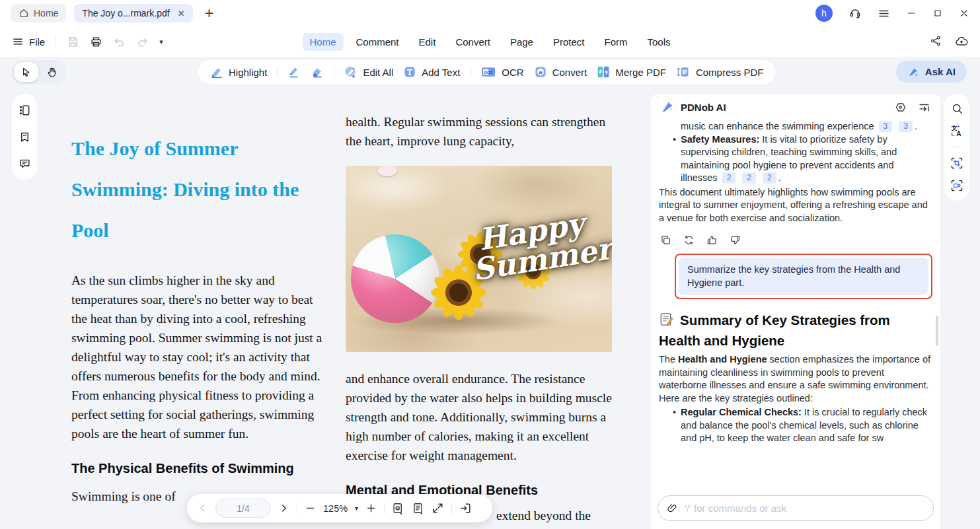 This screenshot has width=980, height=529. Describe the element at coordinates (805, 509) in the screenshot. I see `ai-command-input` at that location.